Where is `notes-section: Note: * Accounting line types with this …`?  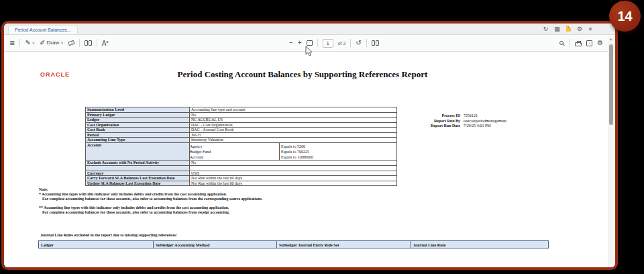 notes-section: Note: * Accounting line types with this … is located at coordinates (150, 201).